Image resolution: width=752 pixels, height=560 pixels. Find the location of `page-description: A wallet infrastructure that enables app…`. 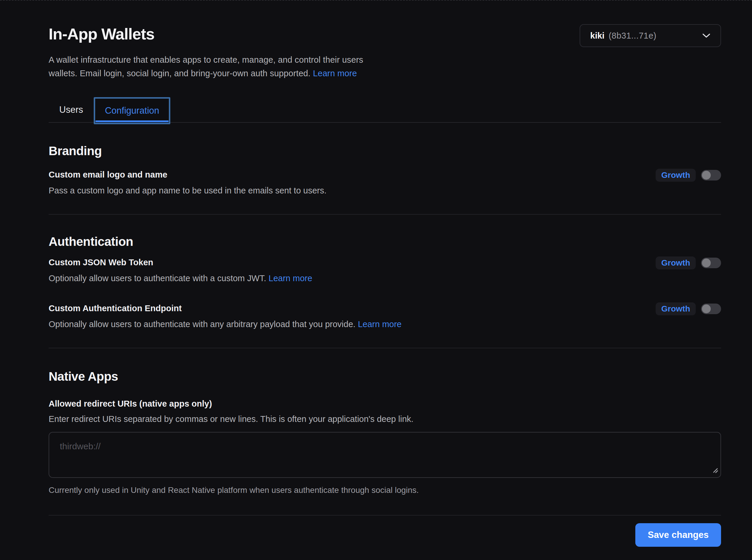

page-description: A wallet infrastructure that enables app… is located at coordinates (206, 66).